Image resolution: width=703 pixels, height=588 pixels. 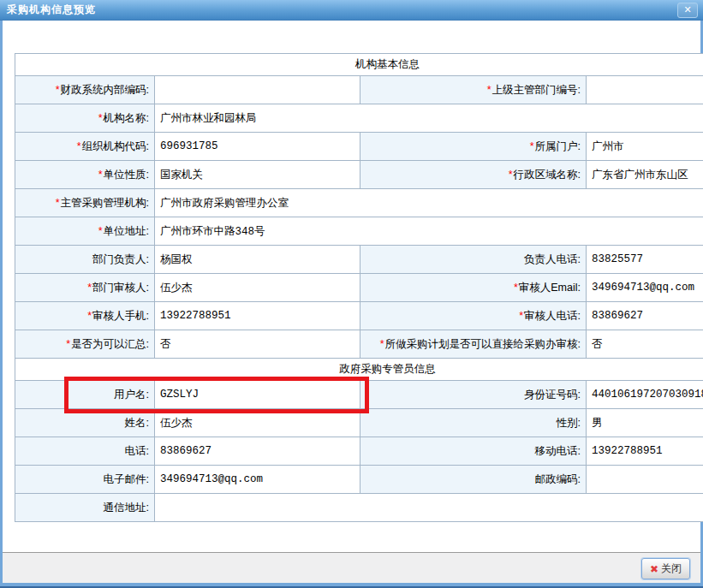 What do you see at coordinates (86, 260) in the screenshot?
I see `field-label: 部门负责人:` at bounding box center [86, 260].